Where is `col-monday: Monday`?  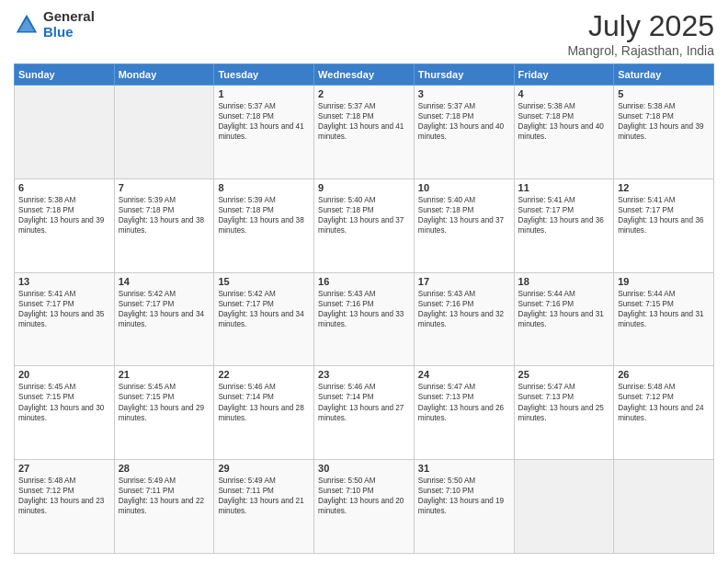 col-monday: Monday is located at coordinates (164, 75).